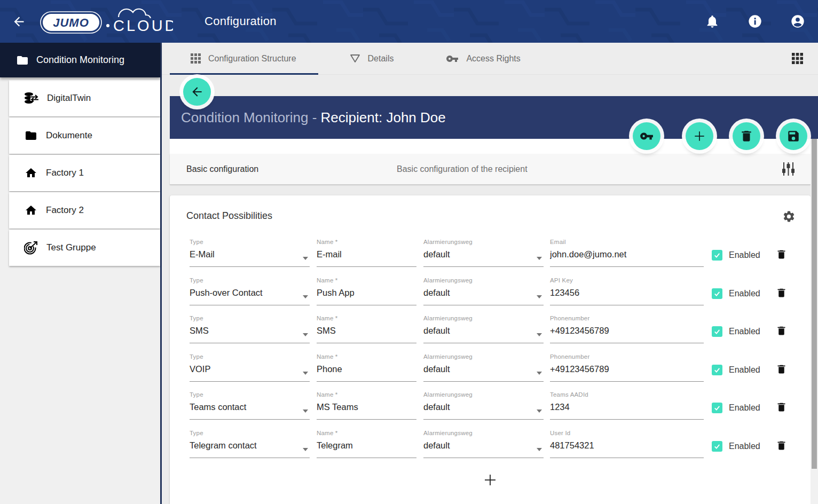  I want to click on enabled-label: Enabled, so click(744, 446).